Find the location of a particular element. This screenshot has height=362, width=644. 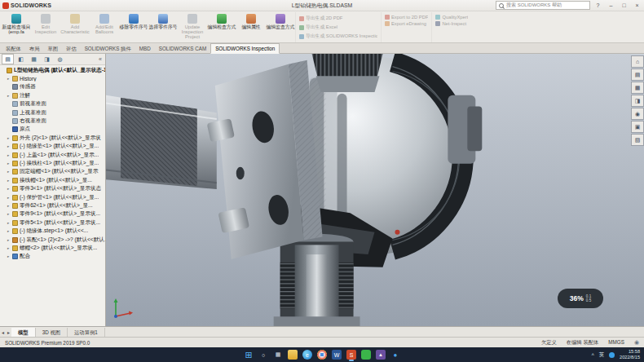

tree-item: ▸ (-) 绝缘体.step<1> (默认<<... is located at coordinates (52, 231).